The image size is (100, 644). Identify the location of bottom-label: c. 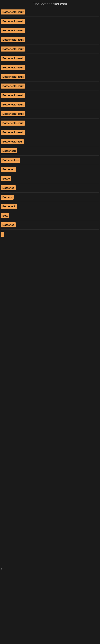
(1, 569).